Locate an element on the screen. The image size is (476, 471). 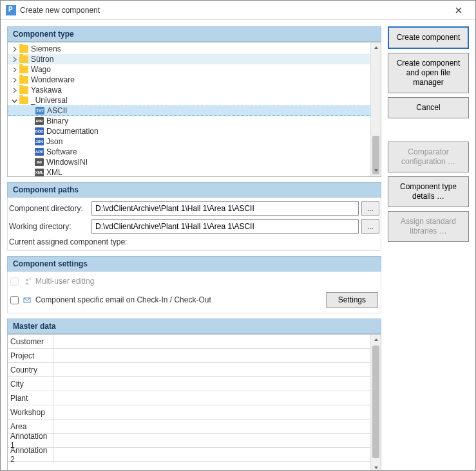
tree-item-windowsini: INIWindowsINI is located at coordinates (195, 162).